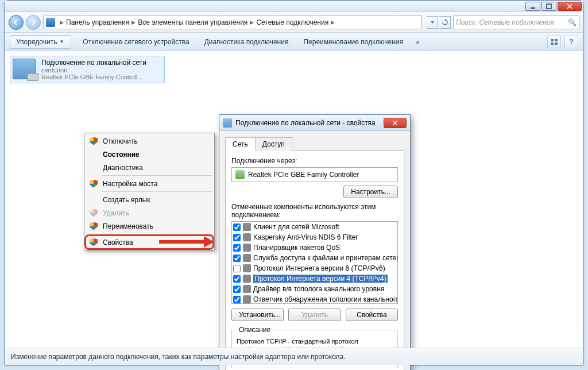 Image resolution: width=588 pixels, height=370 pixels. What do you see at coordinates (98, 22) in the screenshot?
I see `breadcrumb-segment: Панель управления` at bounding box center [98, 22].